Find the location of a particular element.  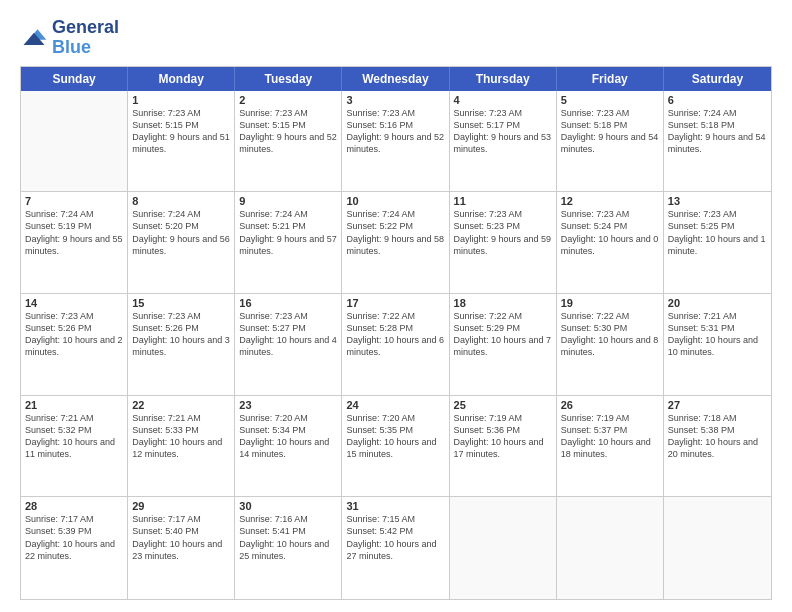

cal-cell: 6Sunrise: 7:24 AMSunset: 5:18 PMDaylight… is located at coordinates (718, 142).